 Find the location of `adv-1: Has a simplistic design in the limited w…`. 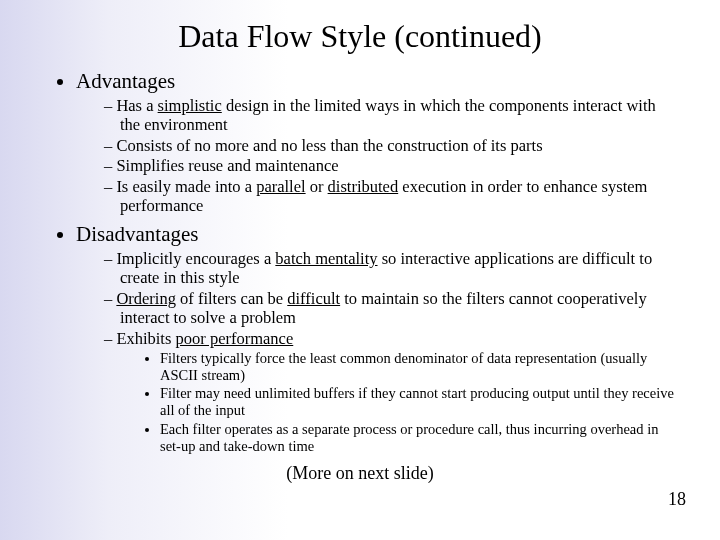

adv-1: Has a simplistic design in the limited w… is located at coordinates (392, 116).